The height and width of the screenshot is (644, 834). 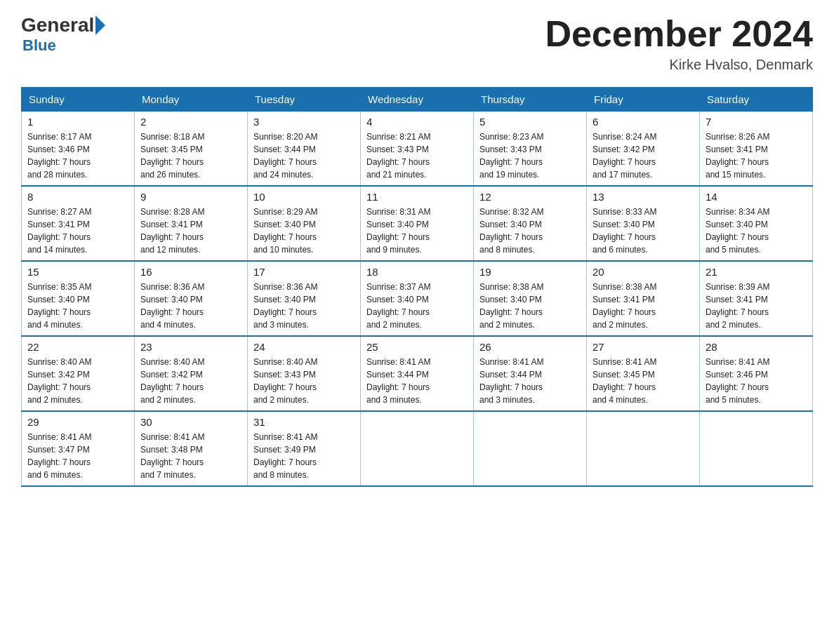 What do you see at coordinates (417, 449) in the screenshot?
I see `calendar-week-row: 29 Sunrise: 8:41 AM Sunset: 3:47 PM Dayl…` at bounding box center [417, 449].